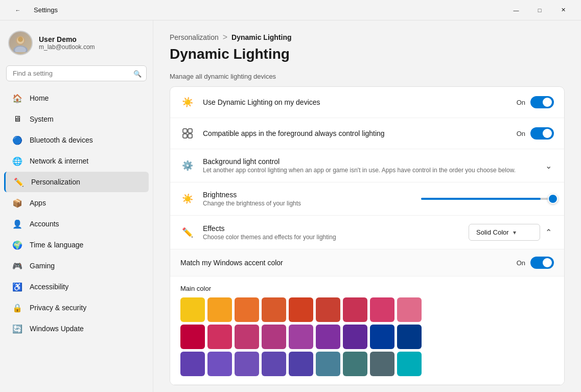 This screenshot has width=581, height=392. I want to click on row-use-dynamic: ☀️ Use Dynamic Lighting on my devices On, so click(367, 102).